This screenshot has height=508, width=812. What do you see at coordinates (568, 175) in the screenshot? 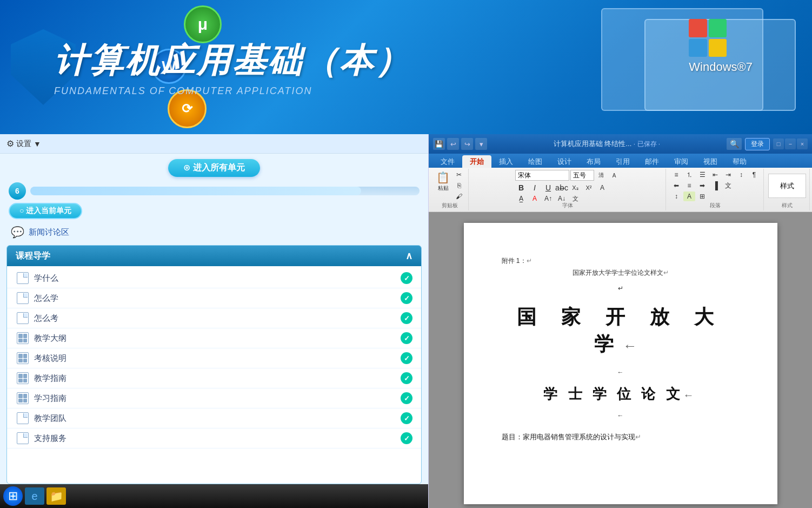
I see `font-select-row: 宋体 五号 清 A` at bounding box center [568, 175].